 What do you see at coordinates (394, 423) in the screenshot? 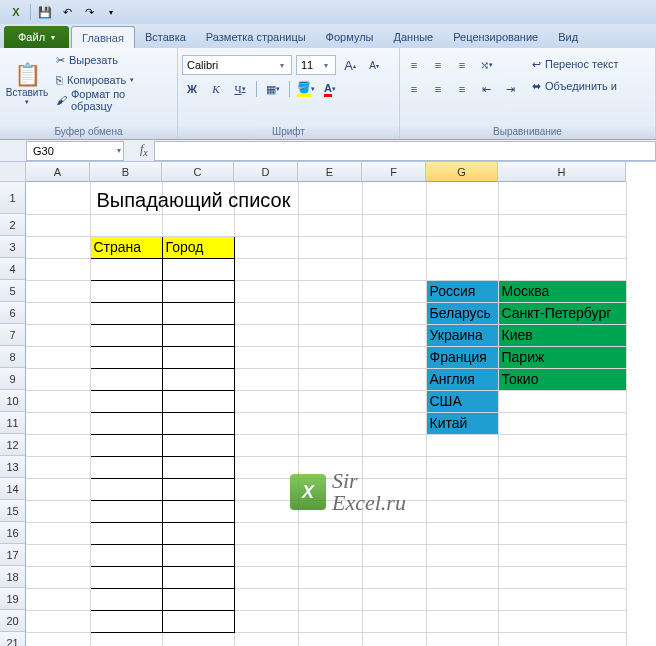
I see `cell-F11` at bounding box center [394, 423].